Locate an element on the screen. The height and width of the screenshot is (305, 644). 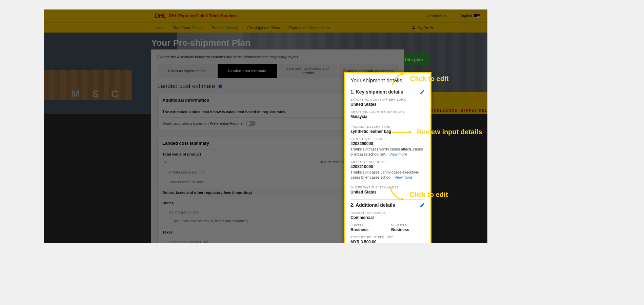
nav-home: Home is located at coordinates (159, 28).